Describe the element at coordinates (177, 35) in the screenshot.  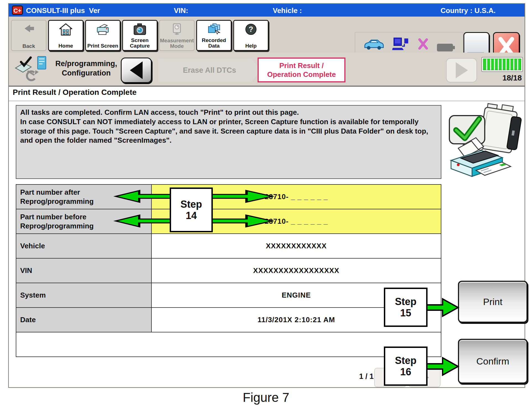
I see `measurement-mode-button: Measurement Mode` at that location.